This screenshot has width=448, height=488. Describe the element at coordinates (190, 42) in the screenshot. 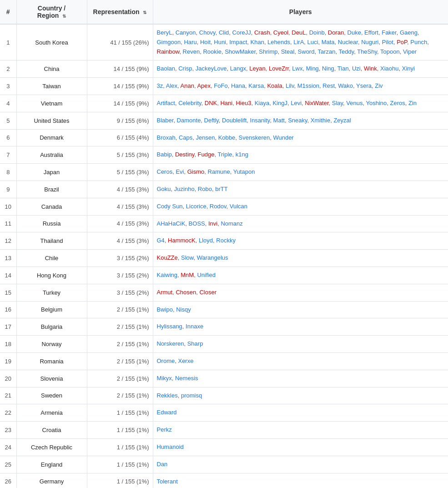

I see `player-name: Haru` at that location.